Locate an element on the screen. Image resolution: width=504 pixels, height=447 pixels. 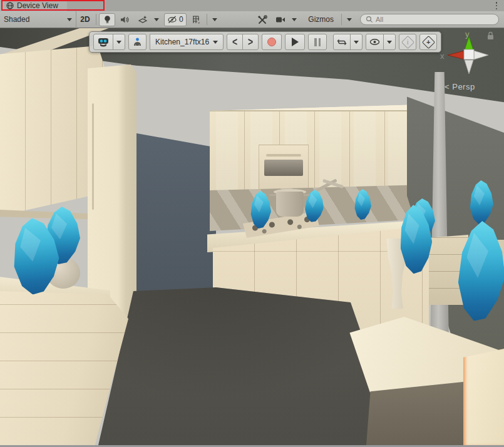
draw-mode-label: Shaded is located at coordinates (16, 19).